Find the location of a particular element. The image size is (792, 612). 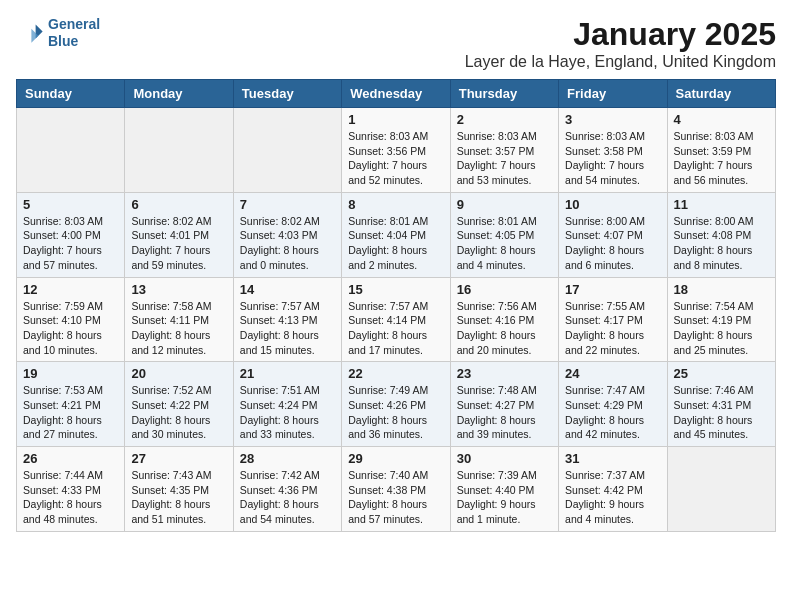

day-number: 30 is located at coordinates (504, 458).